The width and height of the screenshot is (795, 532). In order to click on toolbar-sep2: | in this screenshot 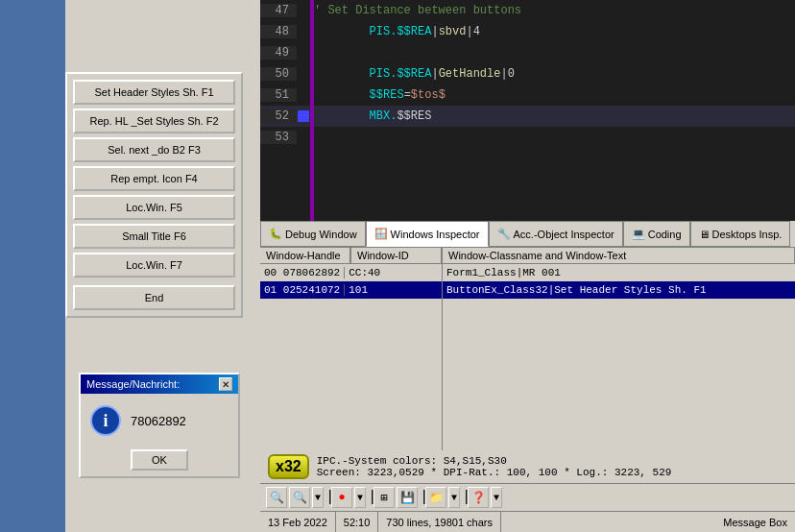, I will do `click(370, 497)`.